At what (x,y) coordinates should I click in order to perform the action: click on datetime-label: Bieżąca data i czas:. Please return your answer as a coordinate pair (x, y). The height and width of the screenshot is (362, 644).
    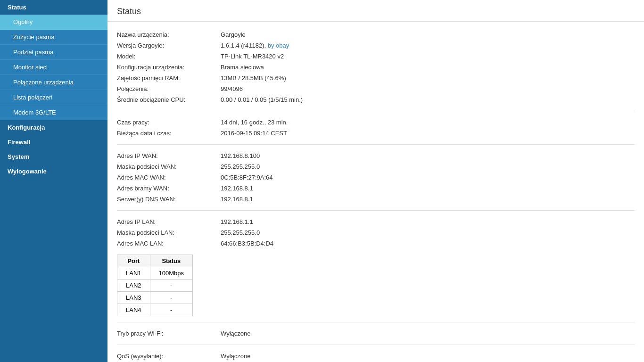
    Looking at the image, I should click on (169, 133).